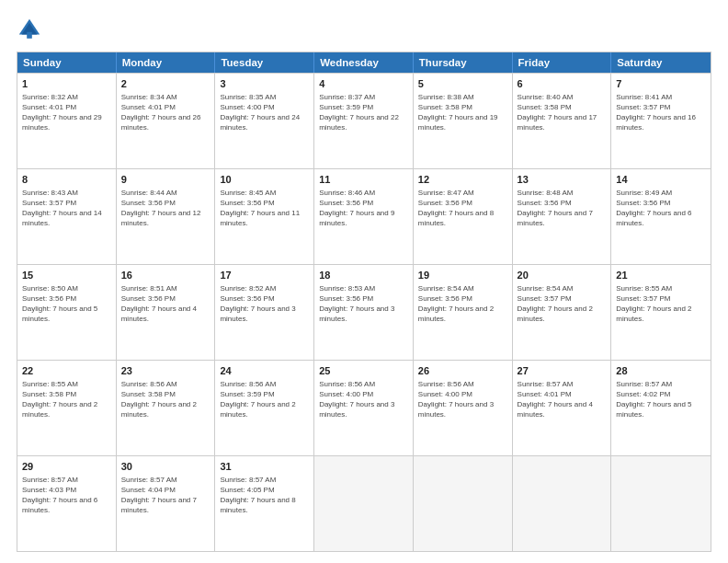 This screenshot has width=728, height=563. Describe the element at coordinates (661, 180) in the screenshot. I see `day-number: 14` at that location.